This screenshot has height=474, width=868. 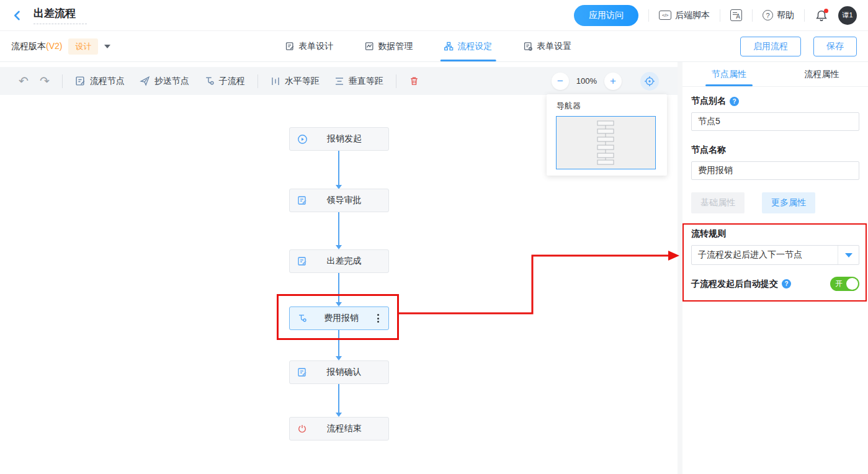 I want to click on add-subflow-button: 子流程, so click(x=225, y=81).